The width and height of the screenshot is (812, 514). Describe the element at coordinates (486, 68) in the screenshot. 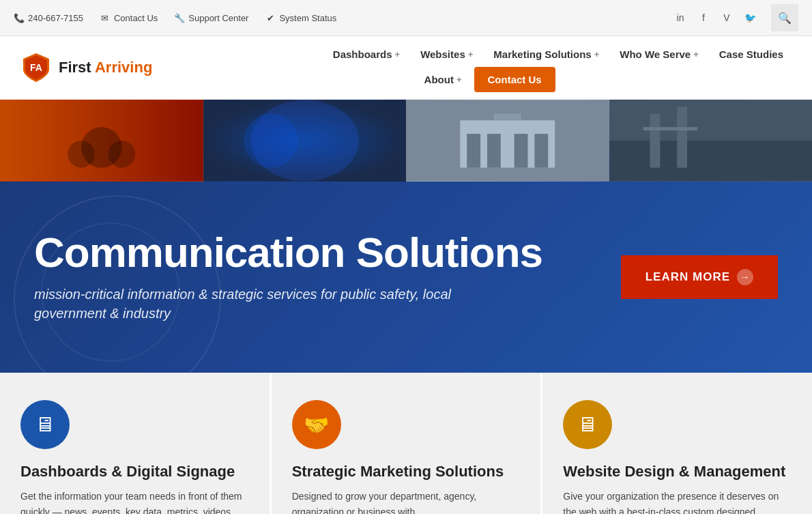

I see `main-nav: Dashboards + Websites + Marketing Soluti…` at that location.